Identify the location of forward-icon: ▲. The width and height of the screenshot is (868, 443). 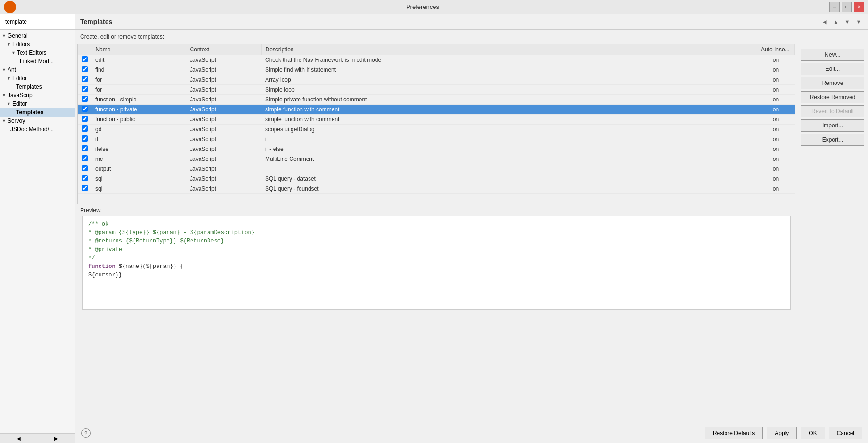
(836, 22).